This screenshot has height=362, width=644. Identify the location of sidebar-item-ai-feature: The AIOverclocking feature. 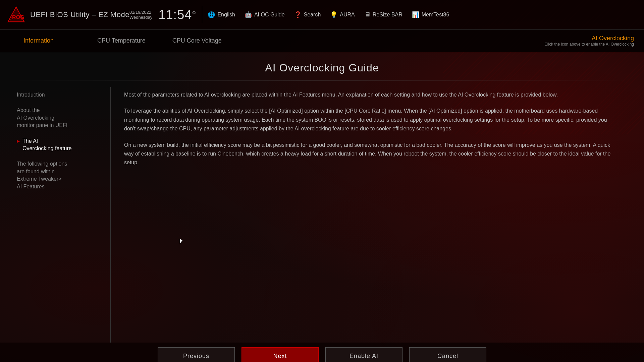
(58, 145).